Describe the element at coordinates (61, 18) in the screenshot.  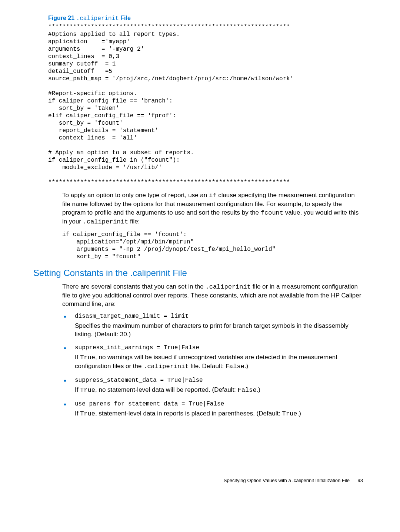
I see `figure-prefix: Figure 21` at that location.